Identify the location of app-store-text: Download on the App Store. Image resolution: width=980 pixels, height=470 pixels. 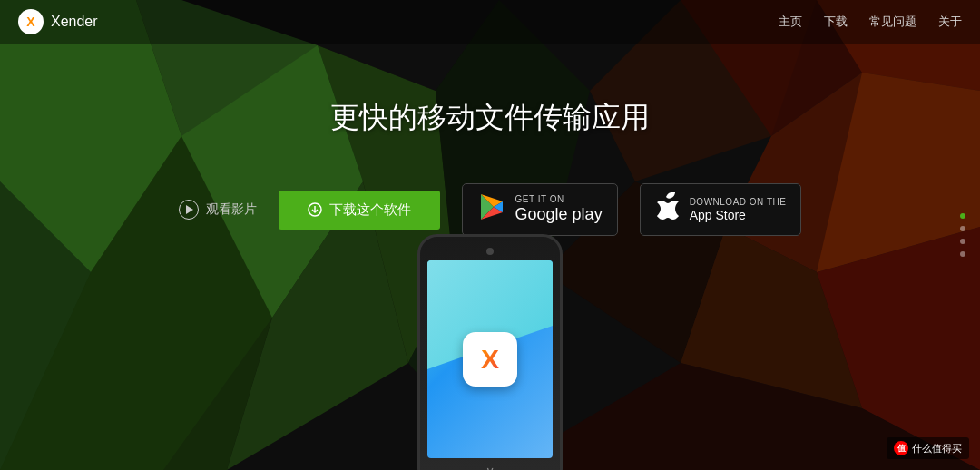
(739, 211).